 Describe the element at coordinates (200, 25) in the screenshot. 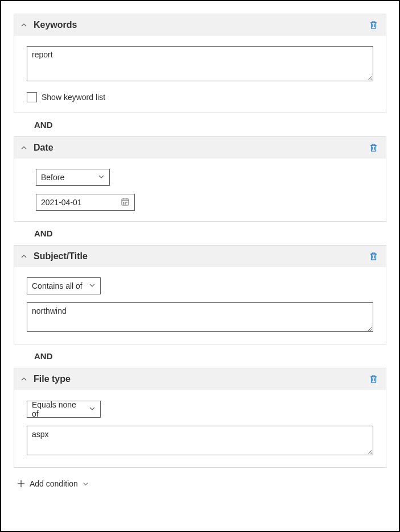

I see `keywords-header: Keywords` at that location.